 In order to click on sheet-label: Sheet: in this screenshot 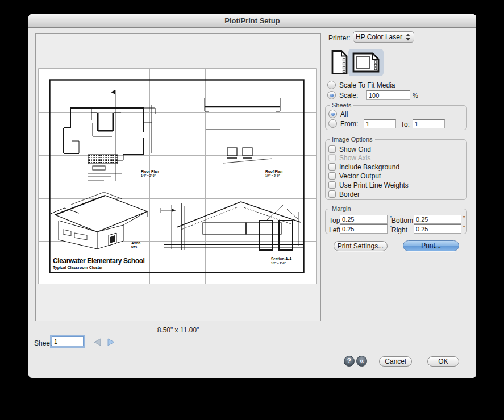, I will do `click(44, 343)`.